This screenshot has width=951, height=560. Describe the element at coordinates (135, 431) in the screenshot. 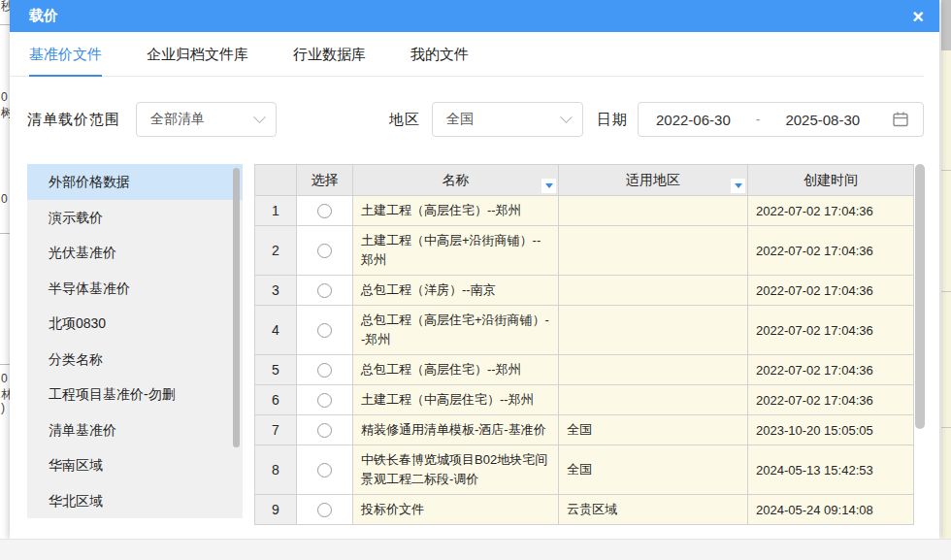

I see `sidebar-item: 清单基准价` at that location.